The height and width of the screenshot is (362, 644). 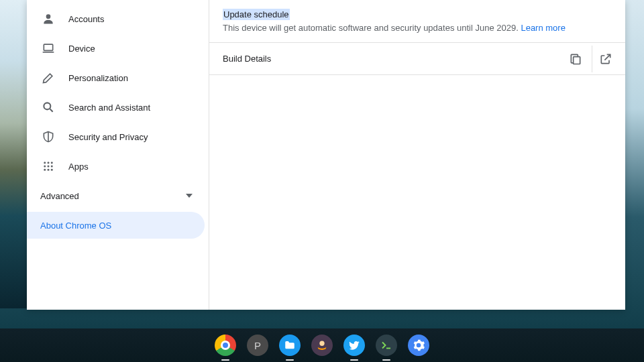 What do you see at coordinates (258, 345) in the screenshot?
I see `text-app: P` at bounding box center [258, 345].